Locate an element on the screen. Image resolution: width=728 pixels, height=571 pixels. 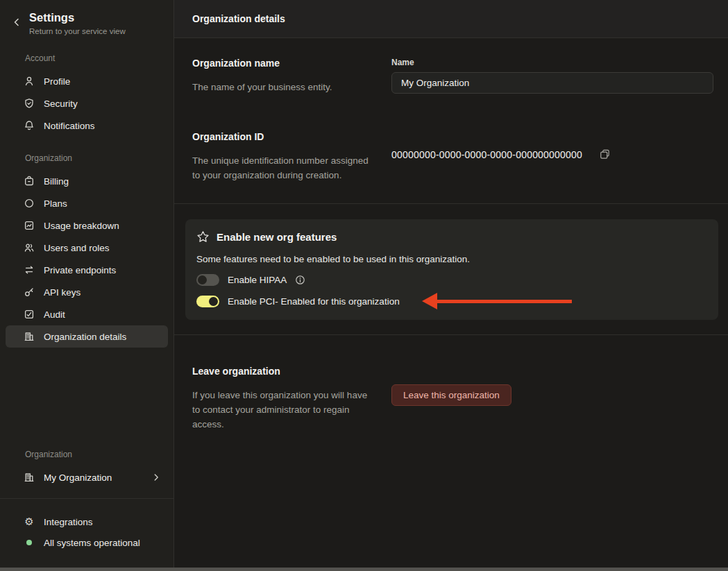
sidebar-item-api-keys: API keys is located at coordinates (87, 292).